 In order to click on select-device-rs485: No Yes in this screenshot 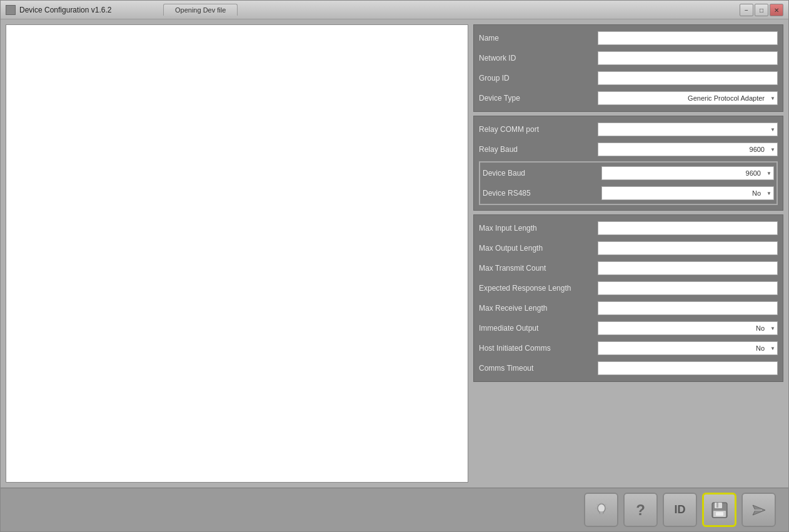, I will do `click(688, 193)`.